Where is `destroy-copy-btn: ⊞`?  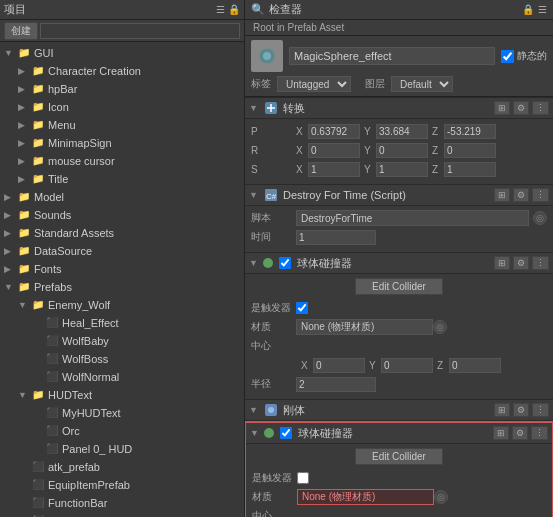
destroy-copy-btn: ⊞ is located at coordinates (502, 195).